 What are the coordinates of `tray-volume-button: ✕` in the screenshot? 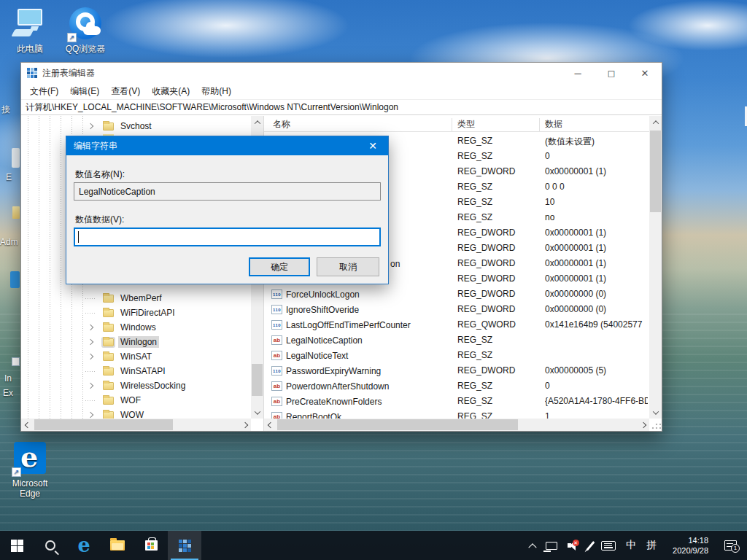 It's located at (573, 545).